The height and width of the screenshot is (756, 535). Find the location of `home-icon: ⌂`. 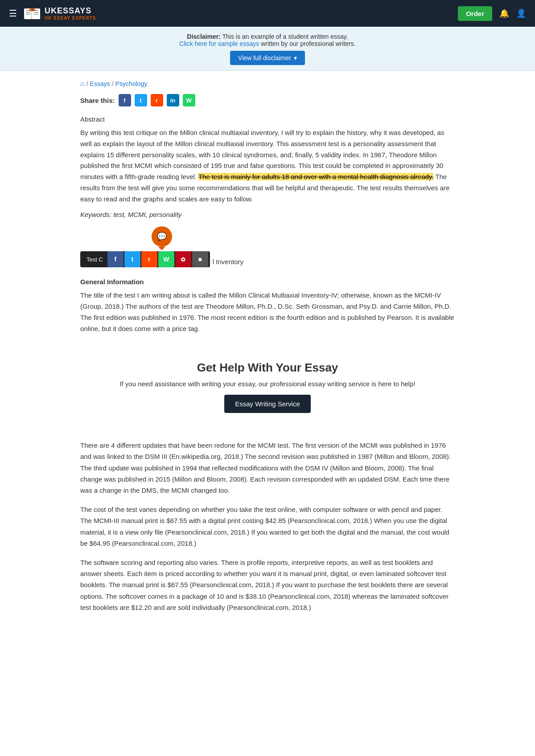

home-icon: ⌂ is located at coordinates (82, 84).